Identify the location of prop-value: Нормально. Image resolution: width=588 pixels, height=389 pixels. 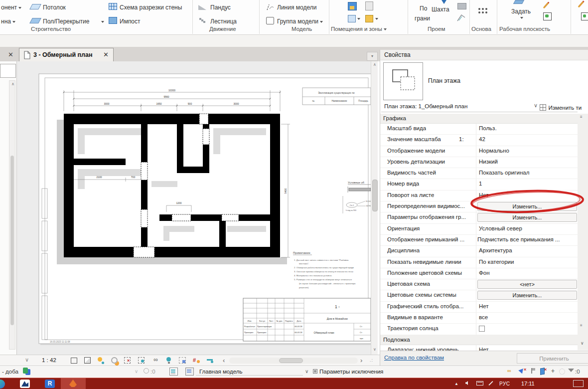
(526, 151).